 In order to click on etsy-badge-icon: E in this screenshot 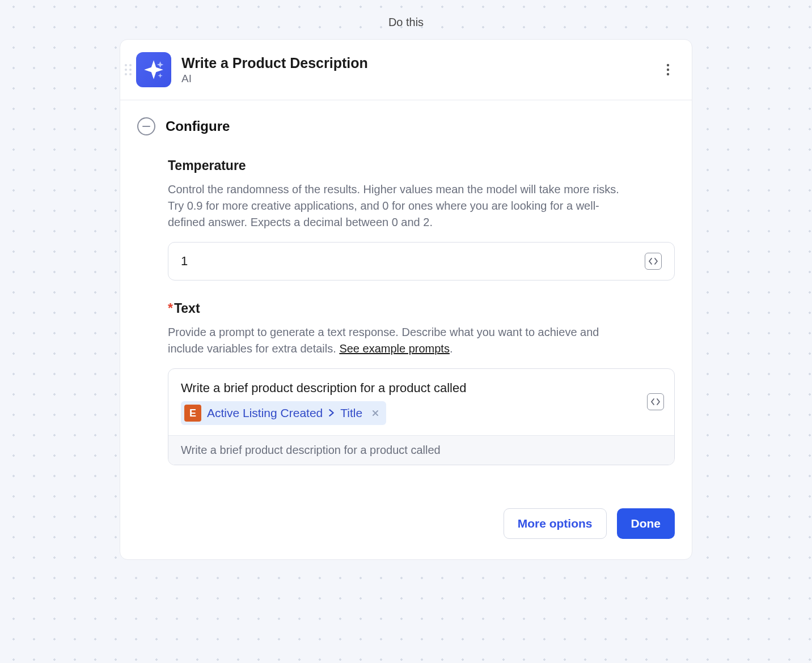, I will do `click(193, 413)`.